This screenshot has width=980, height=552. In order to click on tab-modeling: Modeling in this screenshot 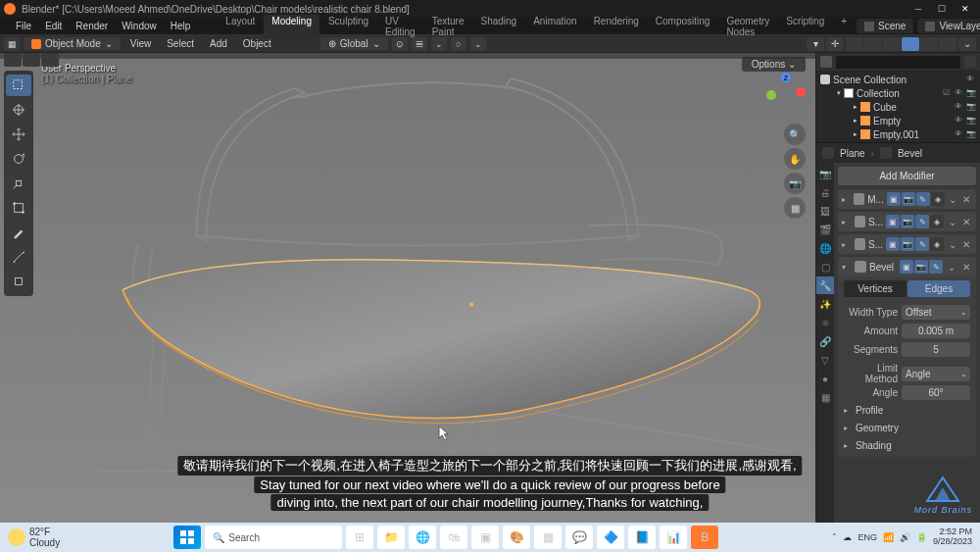, I will do `click(292, 26)`.